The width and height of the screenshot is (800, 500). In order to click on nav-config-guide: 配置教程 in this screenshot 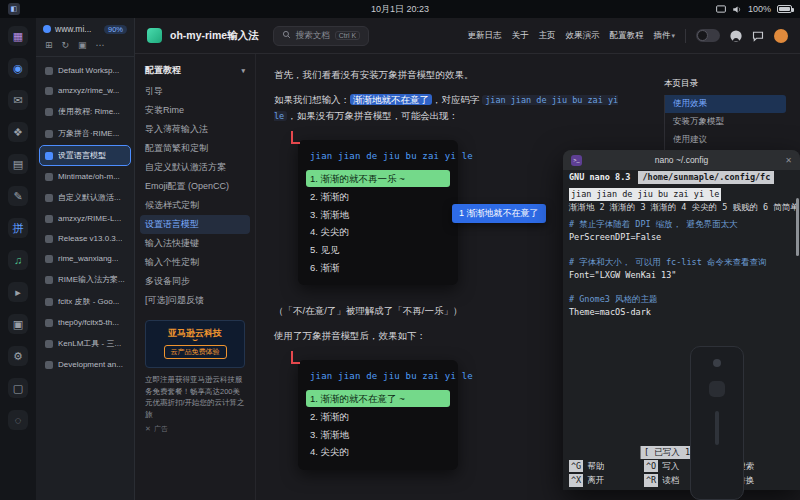, I will do `click(626, 36)`.